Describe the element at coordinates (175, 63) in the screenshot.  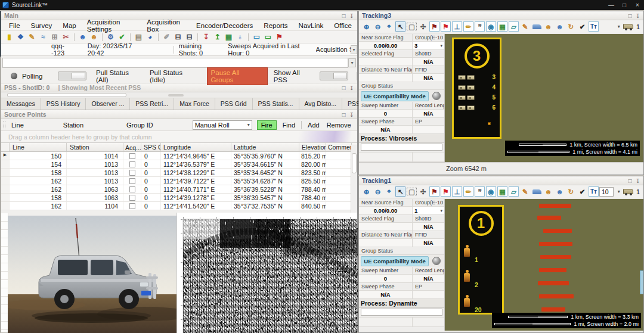
I see `command-input` at that location.